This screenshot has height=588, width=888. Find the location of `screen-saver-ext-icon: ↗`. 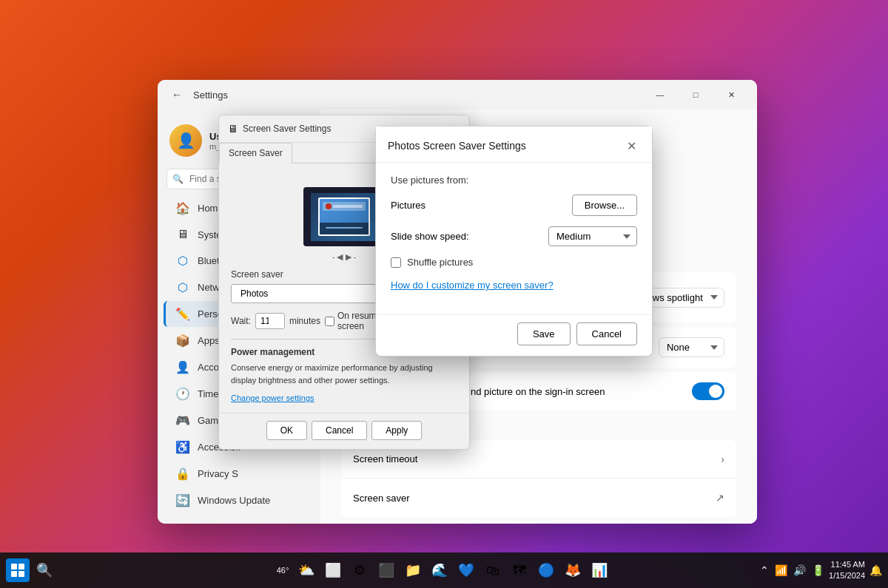

screen-saver-ext-icon: ↗ is located at coordinates (720, 498).